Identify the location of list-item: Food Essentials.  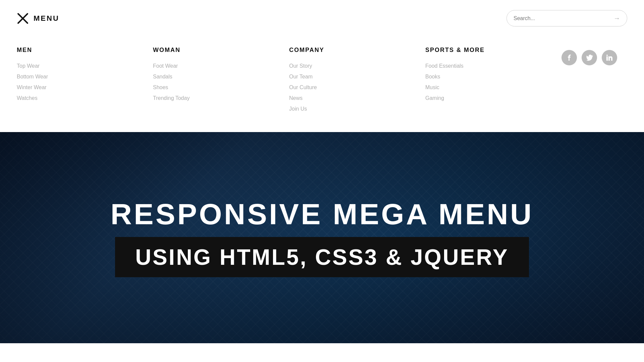
(488, 66).